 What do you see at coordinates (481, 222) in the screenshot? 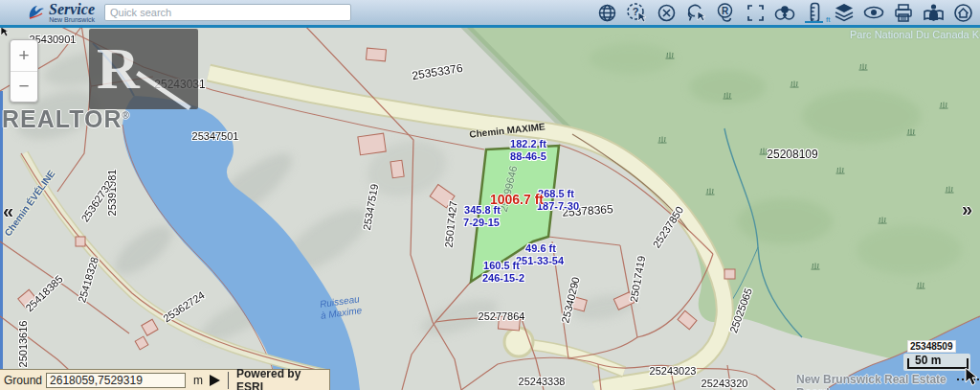
I see `measurement-bearing: 7-29-15` at bounding box center [481, 222].